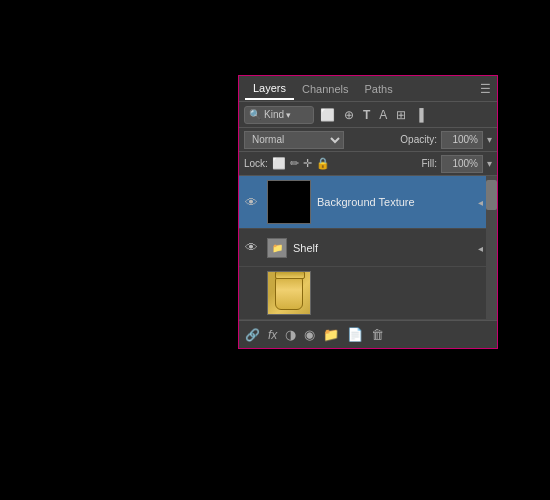  I want to click on bottom-toolbar: 🔗 fx ◑ ◉ 📁 📄 🗑, so click(368, 334).